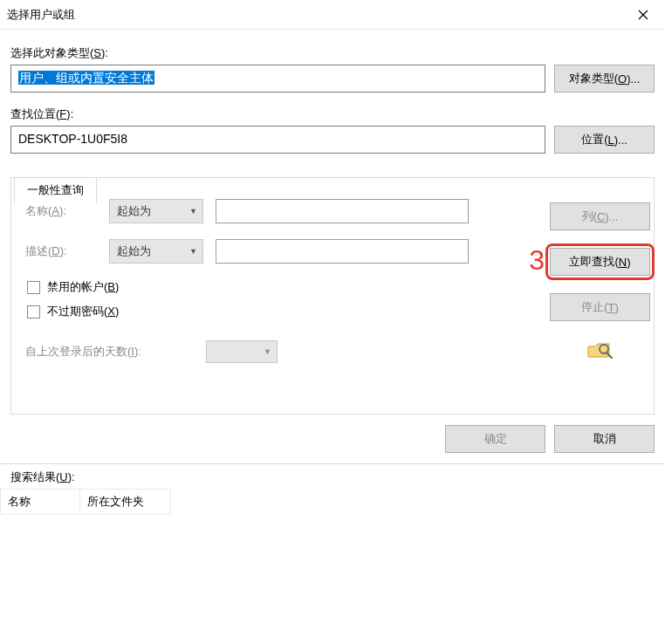 The height and width of the screenshot is (644, 665). I want to click on object-types-button: 对象类型(O)..., so click(604, 79).